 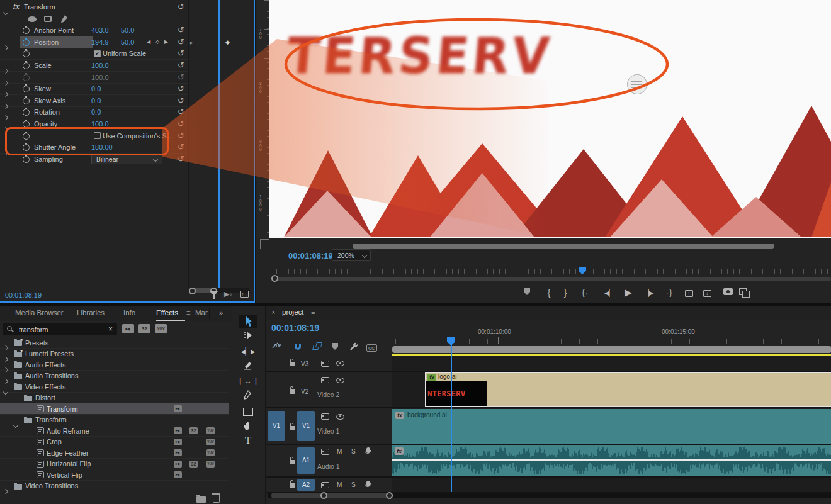 What do you see at coordinates (306, 426) in the screenshot?
I see `track-target-V1: V1` at bounding box center [306, 426].